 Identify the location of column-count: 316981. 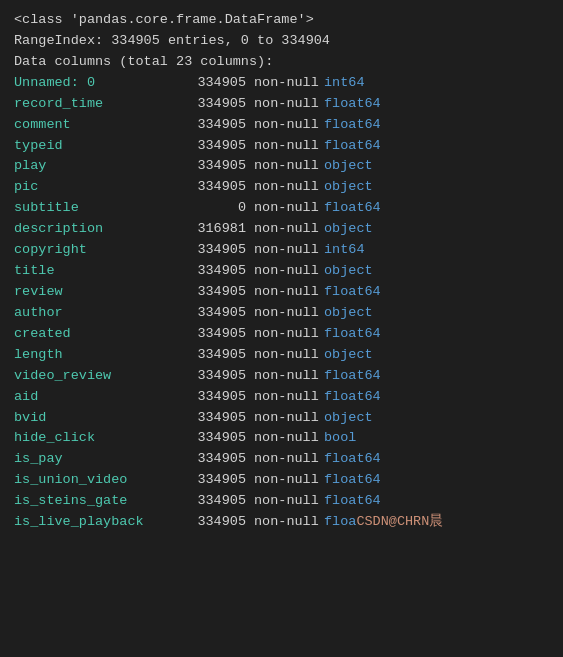
(214, 230).